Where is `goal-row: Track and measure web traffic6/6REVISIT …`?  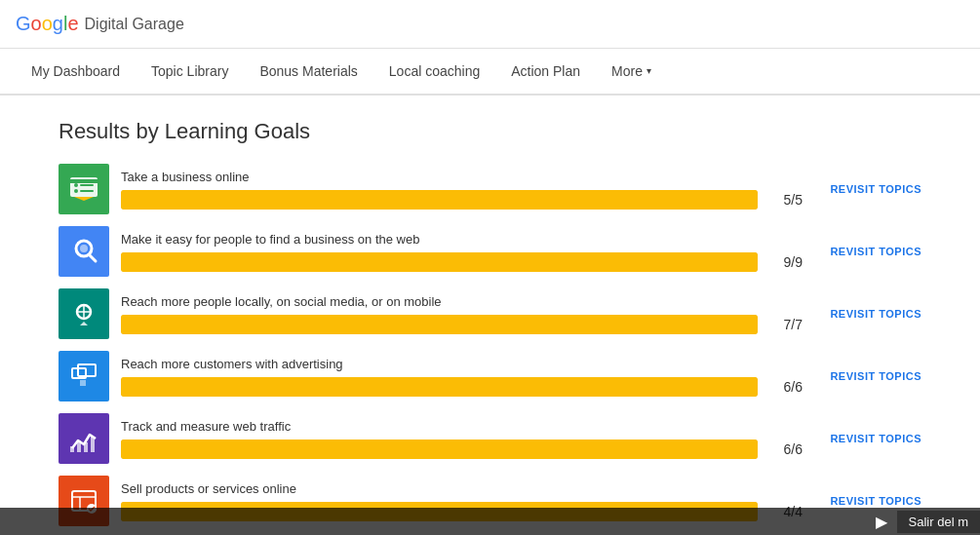
goal-row: Track and measure web traffic6/6REVISIT … is located at coordinates (490, 439).